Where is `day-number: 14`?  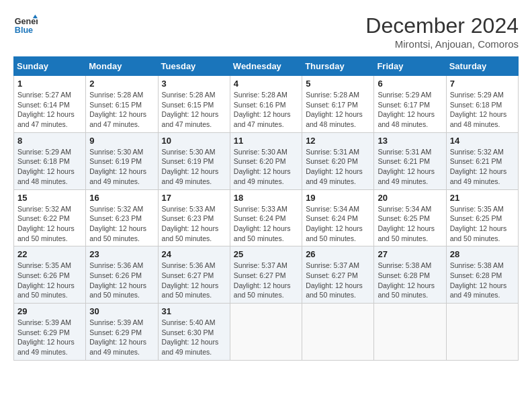
day-number: 14 is located at coordinates (482, 141).